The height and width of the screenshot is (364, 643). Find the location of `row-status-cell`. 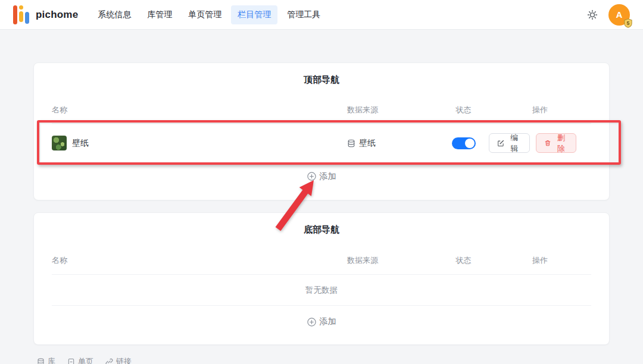

row-status-cell is located at coordinates (463, 143).